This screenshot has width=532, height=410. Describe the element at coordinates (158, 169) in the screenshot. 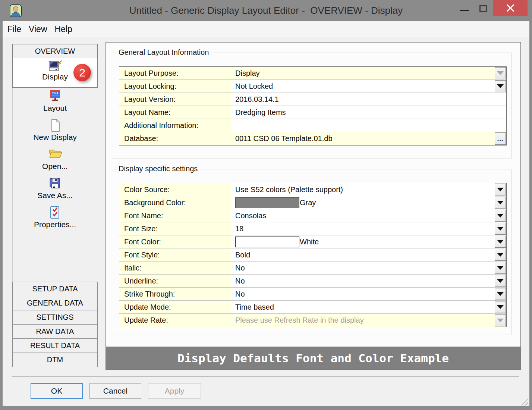

I see `group-title: Display specific settings` at that location.